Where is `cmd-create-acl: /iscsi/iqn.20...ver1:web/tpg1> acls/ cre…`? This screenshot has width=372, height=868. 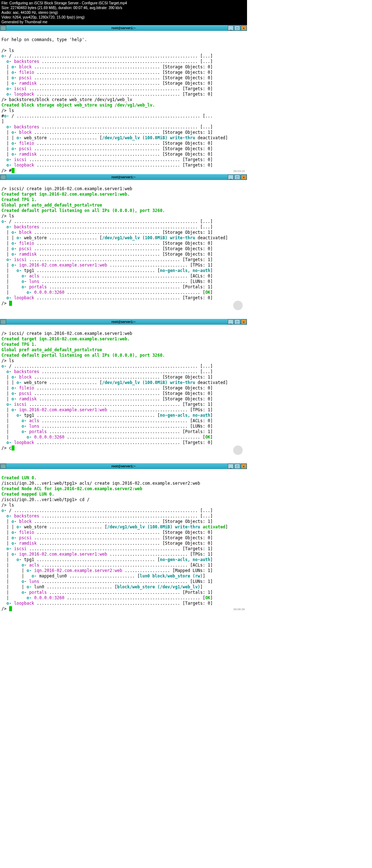
cmd-create-acl: /iscsi/iqn.20...ver1:web/tpg1> acls/ cre… is located at coordinates (101, 483).